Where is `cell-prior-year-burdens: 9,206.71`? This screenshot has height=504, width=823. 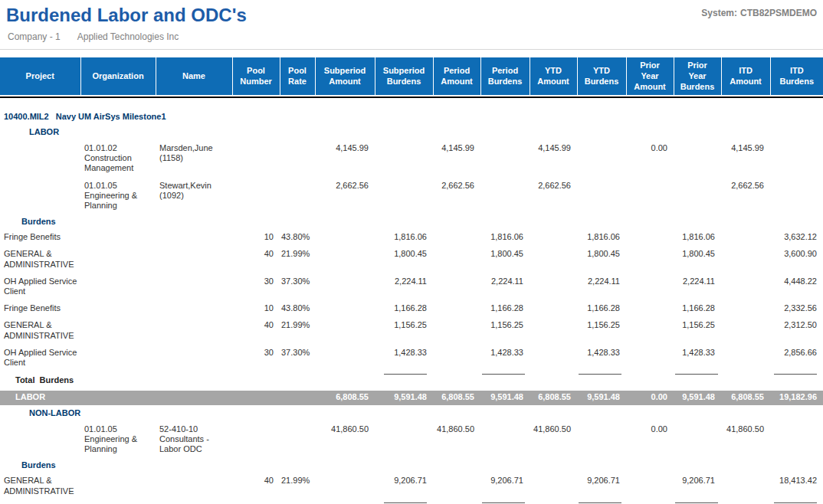
cell-prior-year-burdens: 9,206.71 is located at coordinates (697, 487).